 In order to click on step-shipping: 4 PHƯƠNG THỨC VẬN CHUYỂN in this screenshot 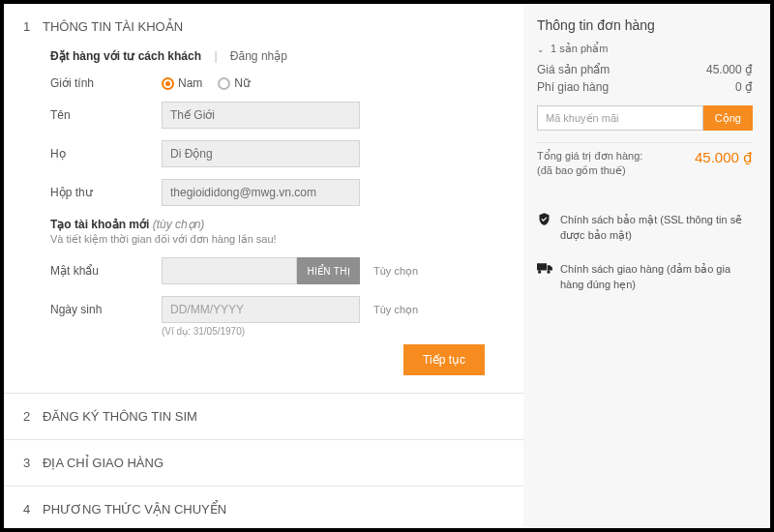, I will do `click(263, 507)`.